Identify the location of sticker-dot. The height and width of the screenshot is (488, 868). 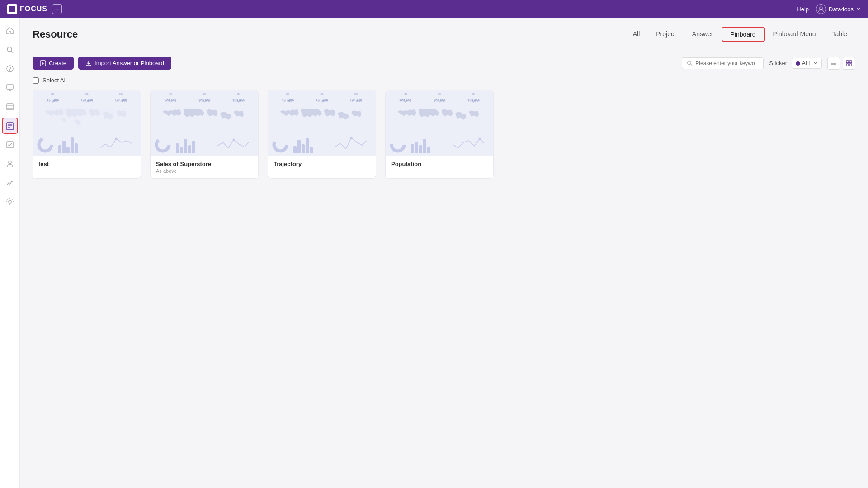
(798, 63).